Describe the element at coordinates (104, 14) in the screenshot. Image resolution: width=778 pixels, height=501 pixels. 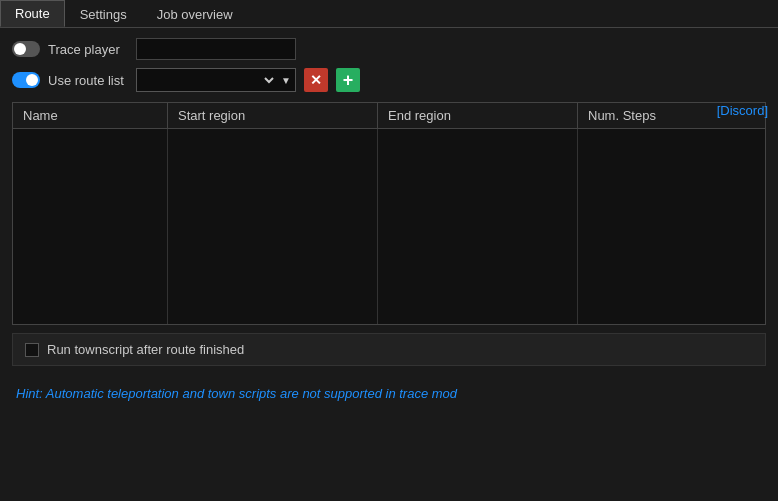
I see `tab-settings: Settings` at that location.